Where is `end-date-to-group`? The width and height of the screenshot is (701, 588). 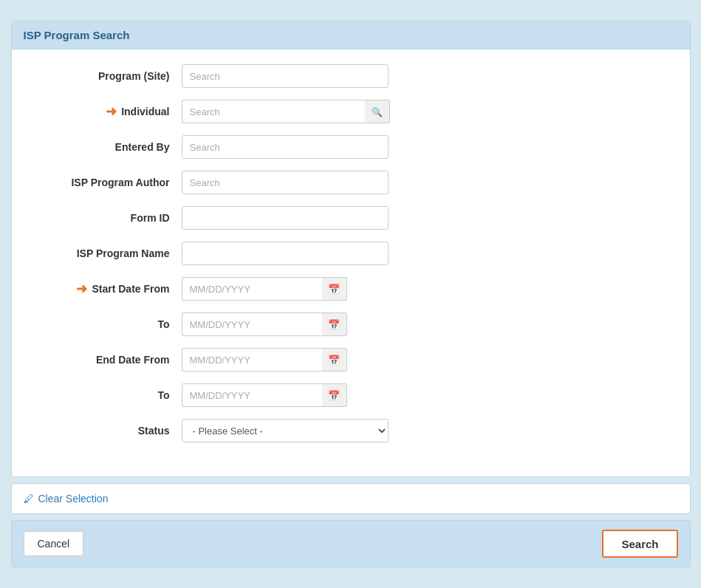
end-date-to-group is located at coordinates (264, 395).